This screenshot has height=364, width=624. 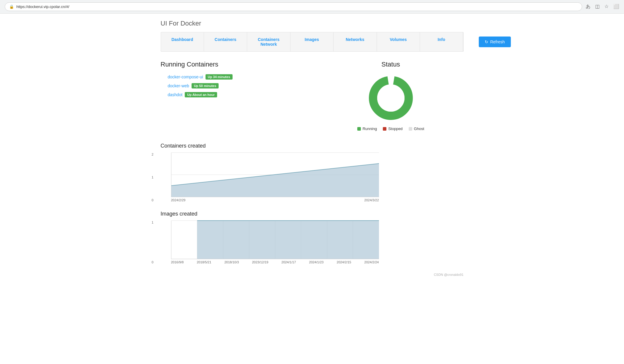 I want to click on containers-chart-wrapper: 2 1 0 20, so click(x=312, y=177).